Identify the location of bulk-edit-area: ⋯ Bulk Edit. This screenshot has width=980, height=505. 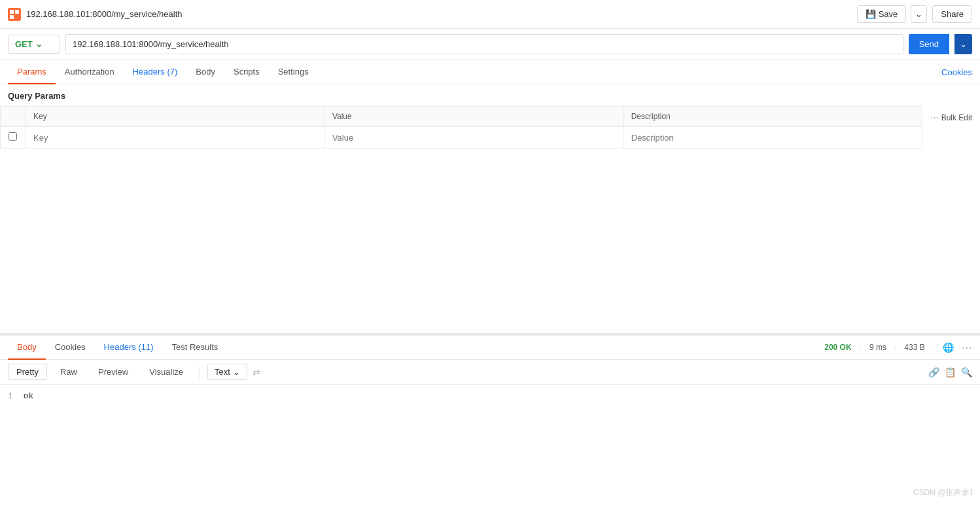
(951, 114).